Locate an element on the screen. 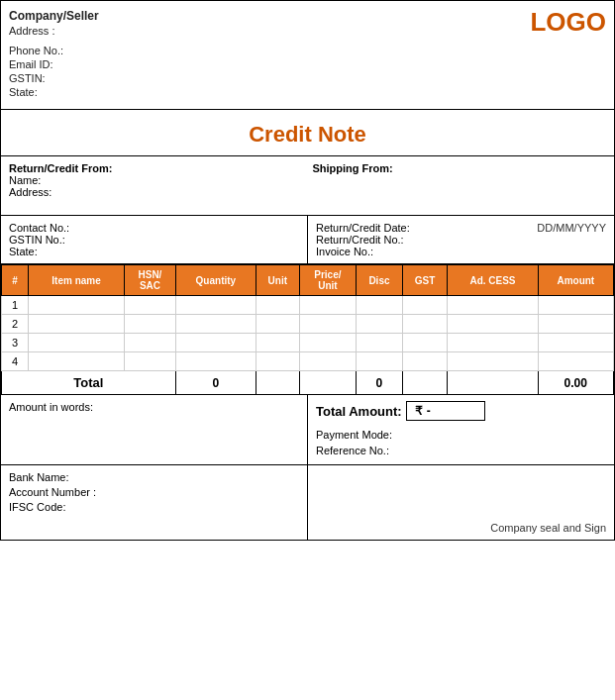 The image size is (615, 700). table-total-row: Total 0 0 0.00 is located at coordinates (308, 383).